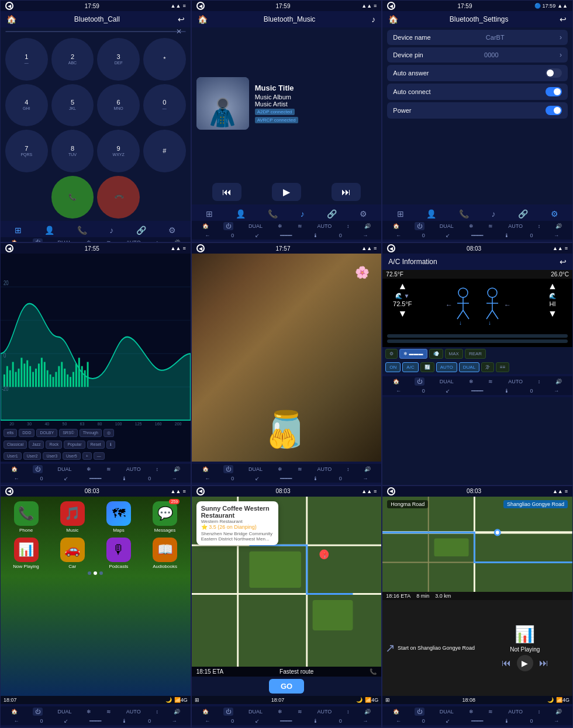 This screenshot has height=728, width=573. I want to click on home-icon-2: 🏠, so click(202, 19).